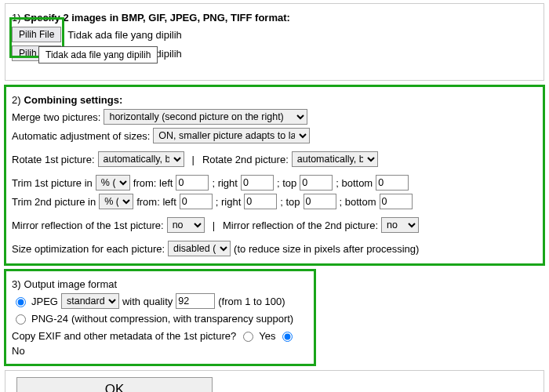 The width and height of the screenshot is (549, 392). I want to click on trim1-left-input, so click(192, 183).